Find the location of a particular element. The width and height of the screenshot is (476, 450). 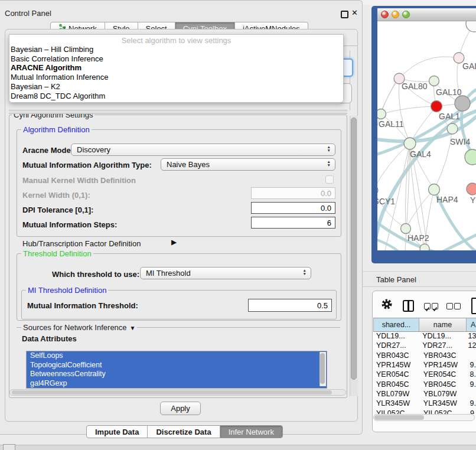

algorithm-option: Mutual Information Inference is located at coordinates (176, 77).